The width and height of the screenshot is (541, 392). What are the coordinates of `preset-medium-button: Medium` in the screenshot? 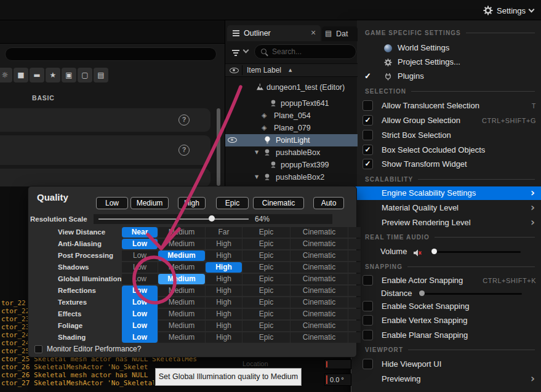 It's located at (150, 203).